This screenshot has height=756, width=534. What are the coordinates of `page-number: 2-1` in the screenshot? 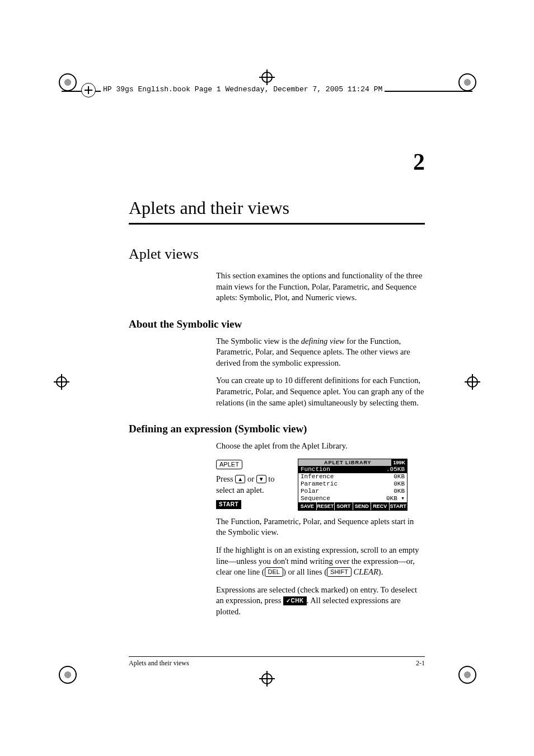 It's located at (420, 663).